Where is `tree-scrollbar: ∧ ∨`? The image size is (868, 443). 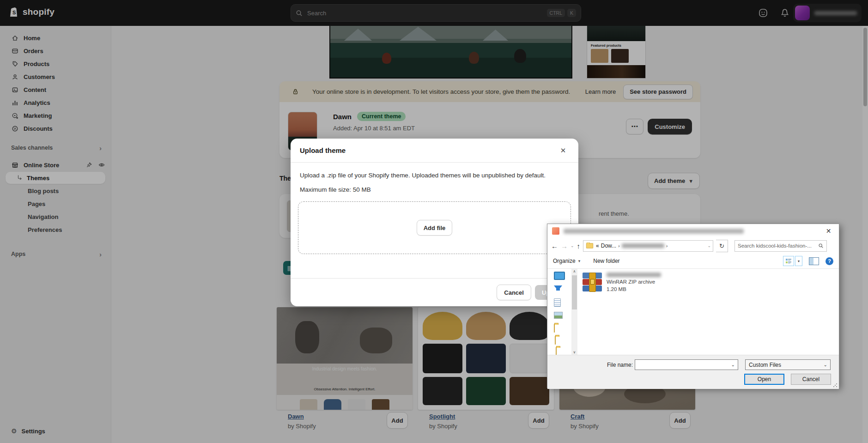
tree-scrollbar: ∧ ∨ is located at coordinates (575, 312).